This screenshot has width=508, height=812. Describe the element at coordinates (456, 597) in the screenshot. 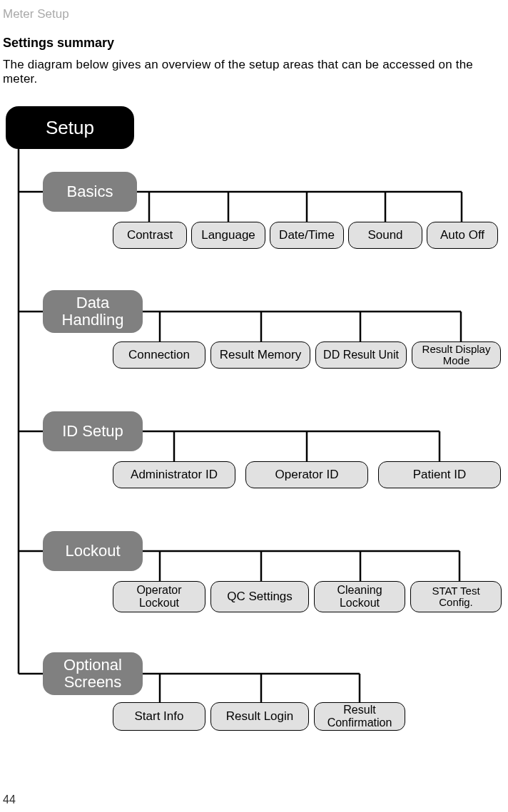

I see `leaf-stat-test-config: STAT Test Config.` at that location.